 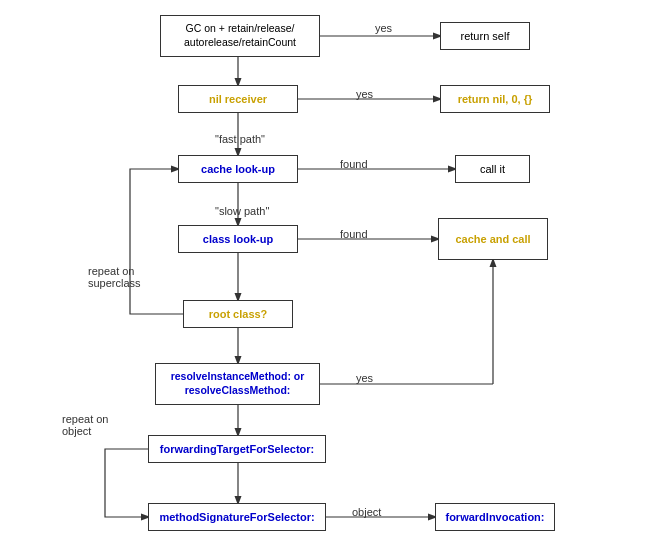 What do you see at coordinates (354, 234) in the screenshot?
I see `found2-label: found` at bounding box center [354, 234].